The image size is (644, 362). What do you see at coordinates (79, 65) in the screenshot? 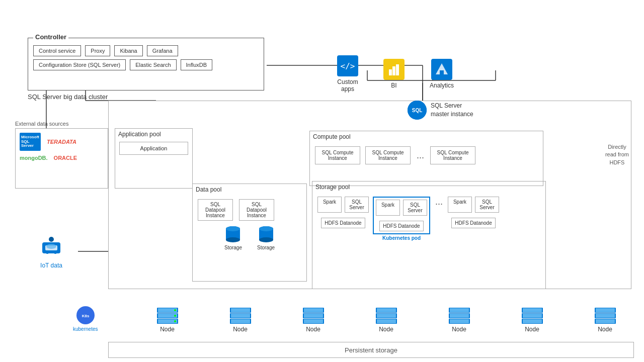
I see `ctrl-btn-config-store: Configuration Store (SQL Server)` at bounding box center [79, 65].